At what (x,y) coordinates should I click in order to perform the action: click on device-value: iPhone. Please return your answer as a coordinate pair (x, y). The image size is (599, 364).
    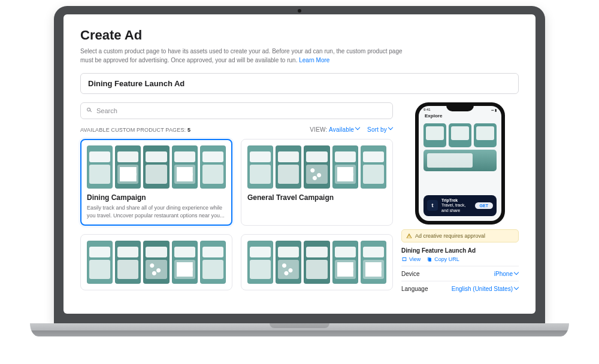
    Looking at the image, I should click on (503, 274).